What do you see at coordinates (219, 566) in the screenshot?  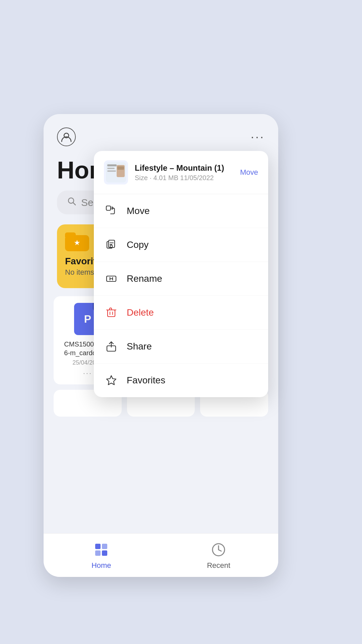 I see `recent-nav-label: Recent` at bounding box center [219, 566].